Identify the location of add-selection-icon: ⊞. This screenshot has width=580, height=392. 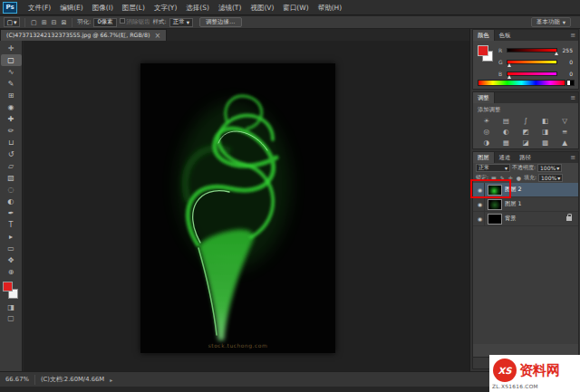
(44, 23).